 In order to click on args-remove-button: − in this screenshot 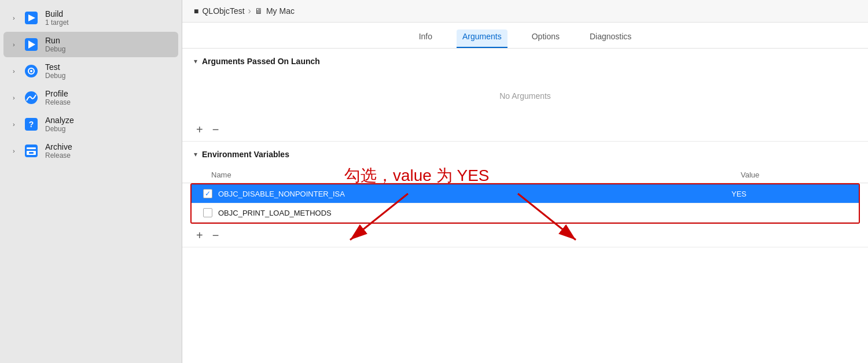, I will do `click(216, 129)`.